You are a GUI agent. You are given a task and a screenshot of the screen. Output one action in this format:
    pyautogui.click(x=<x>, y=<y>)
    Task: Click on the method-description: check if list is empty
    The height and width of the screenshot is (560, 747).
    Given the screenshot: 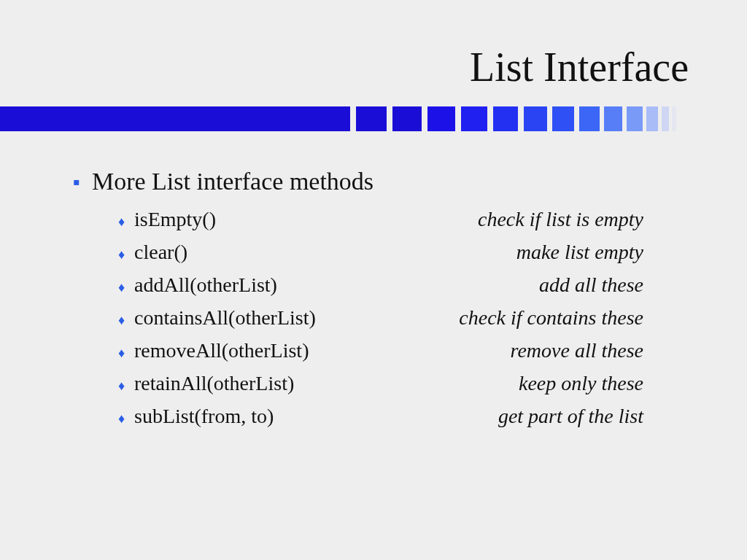 What is the action you would take?
    pyautogui.click(x=560, y=219)
    